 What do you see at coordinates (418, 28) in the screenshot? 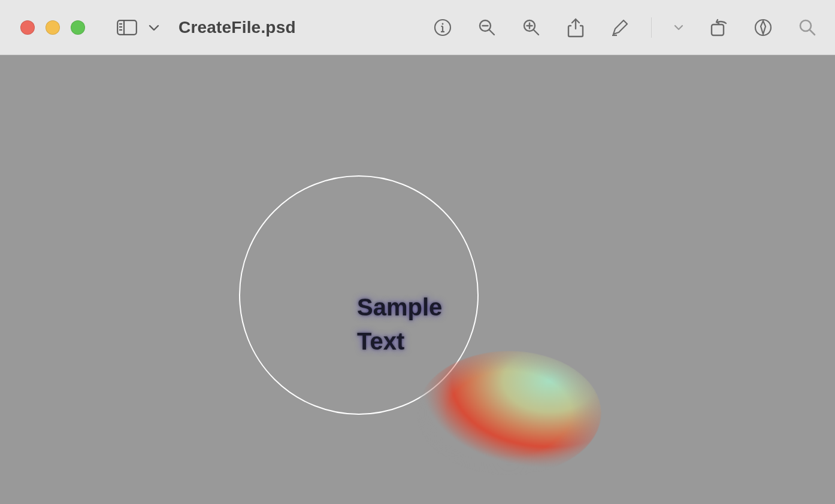
I see `window-titlebar: CreateFile.psd` at bounding box center [418, 28].